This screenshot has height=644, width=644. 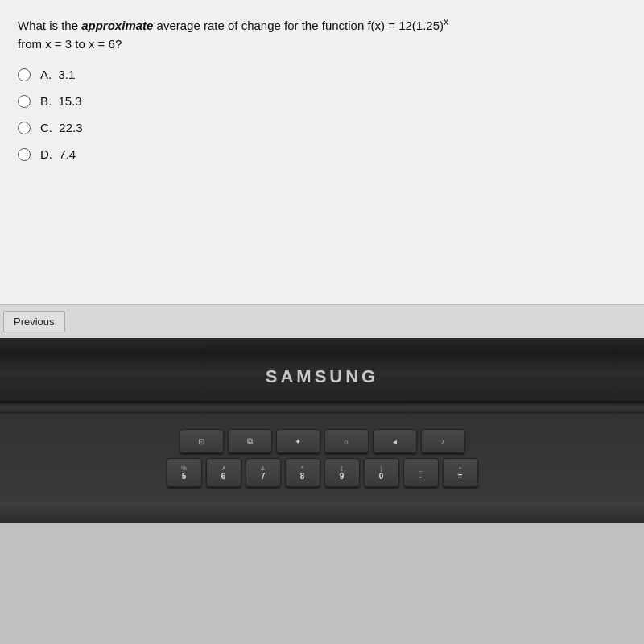 I want to click on key-7: & 7, so click(x=263, y=473).